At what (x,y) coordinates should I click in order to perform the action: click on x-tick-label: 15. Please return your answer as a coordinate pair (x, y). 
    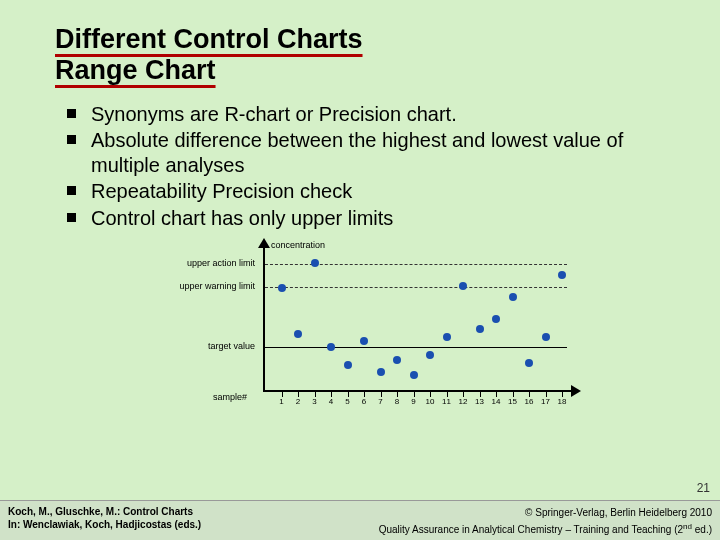
    Looking at the image, I should click on (513, 402).